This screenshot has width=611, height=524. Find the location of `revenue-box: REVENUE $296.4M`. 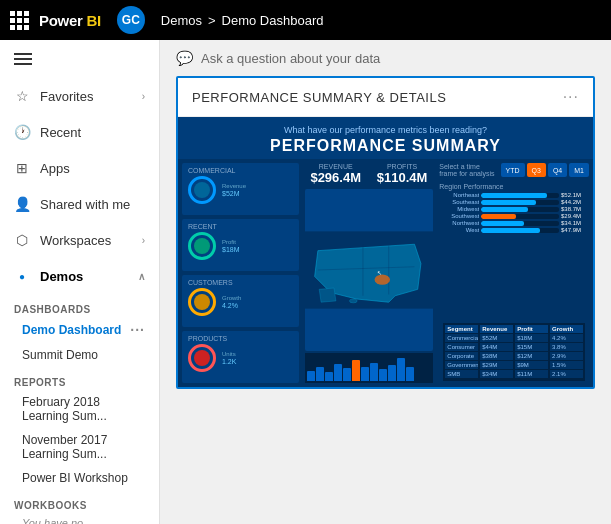

revenue-box: REVENUE $296.4M is located at coordinates (336, 174).